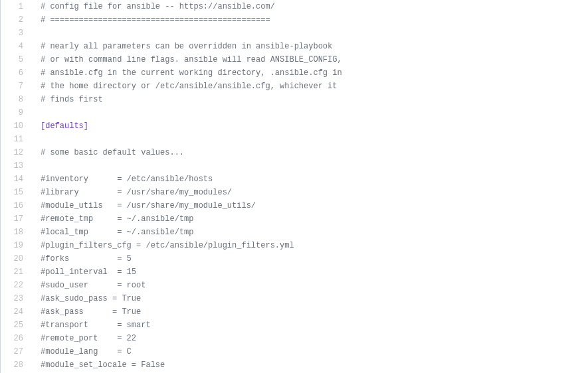 The width and height of the screenshot is (588, 373). I want to click on code-line: 21#poll_interval = 15, so click(294, 272).